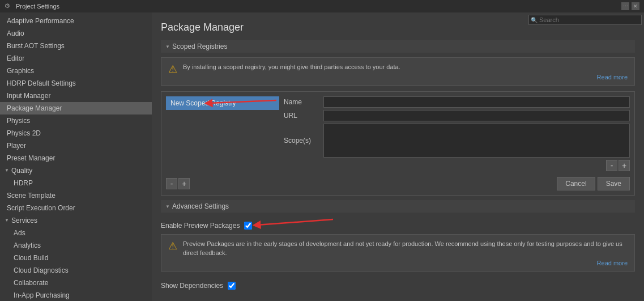 The height and width of the screenshot is (301, 644). I want to click on scopes-row: Scope(s), so click(457, 141).